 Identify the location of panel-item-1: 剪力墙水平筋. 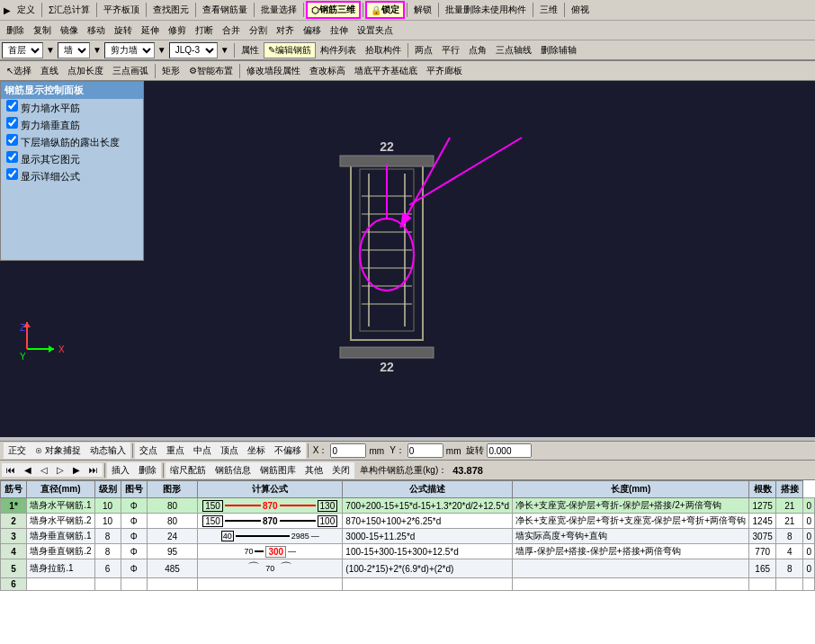
(72, 108).